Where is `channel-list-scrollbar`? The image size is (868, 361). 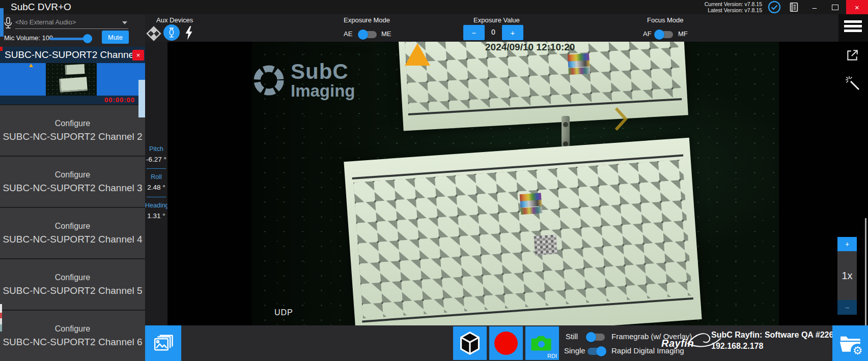 channel-list-scrollbar is located at coordinates (142, 99).